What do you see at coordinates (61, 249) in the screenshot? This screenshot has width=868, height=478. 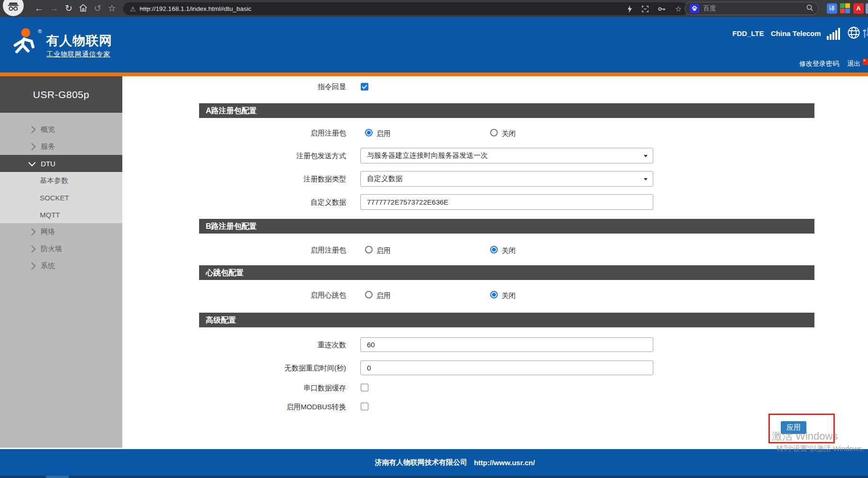 I see `sidebar-item-firewall: 防火墙` at bounding box center [61, 249].